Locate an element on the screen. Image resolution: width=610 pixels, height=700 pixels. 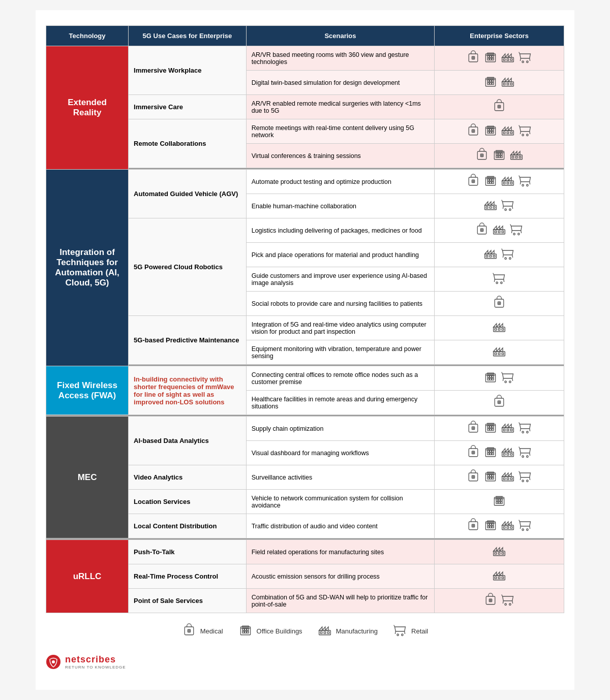
scenario-cell: Integration of 5G and real-time video an… is located at coordinates (341, 328).